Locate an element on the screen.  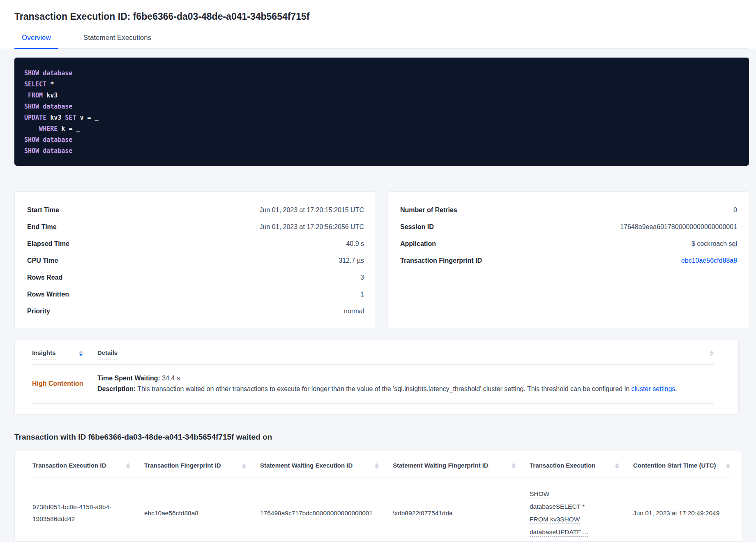
detail-value: 40.9 s is located at coordinates (355, 244).